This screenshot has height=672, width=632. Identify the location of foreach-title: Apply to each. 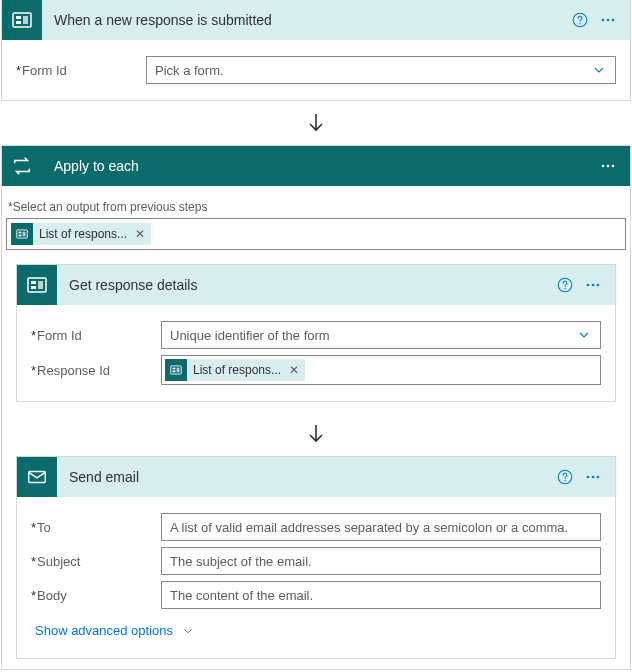
(317, 166).